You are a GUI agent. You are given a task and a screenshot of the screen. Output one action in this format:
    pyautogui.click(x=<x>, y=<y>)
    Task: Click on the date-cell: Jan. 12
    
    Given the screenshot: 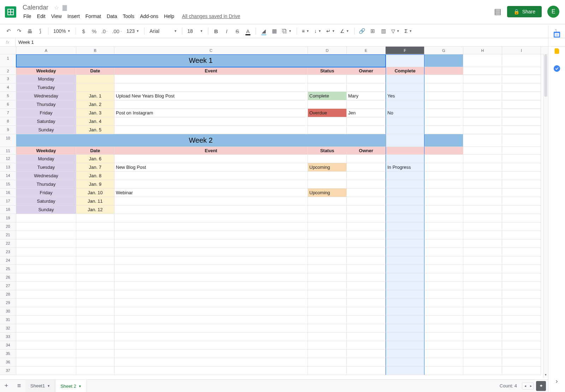 What is the action you would take?
    pyautogui.click(x=95, y=210)
    